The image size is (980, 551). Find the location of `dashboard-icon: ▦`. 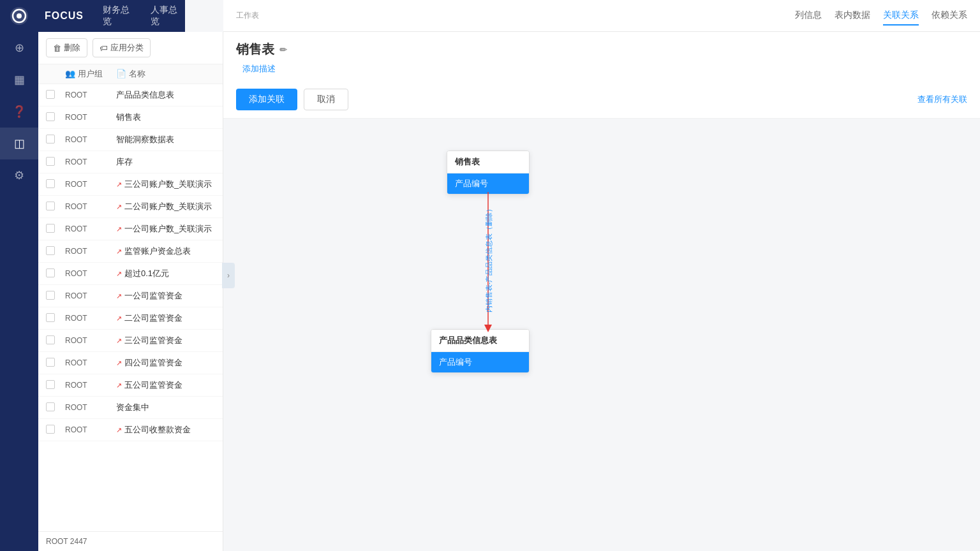

dashboard-icon: ▦ is located at coordinates (19, 80).